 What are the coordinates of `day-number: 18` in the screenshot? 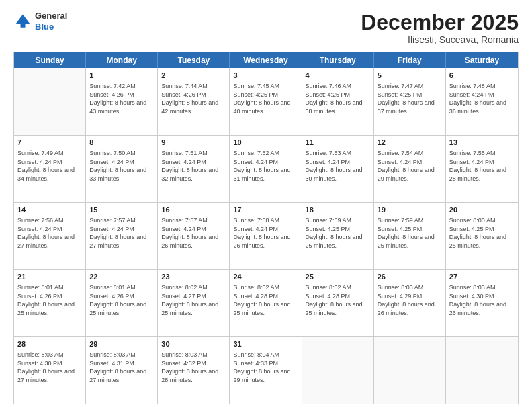 It's located at (338, 210).